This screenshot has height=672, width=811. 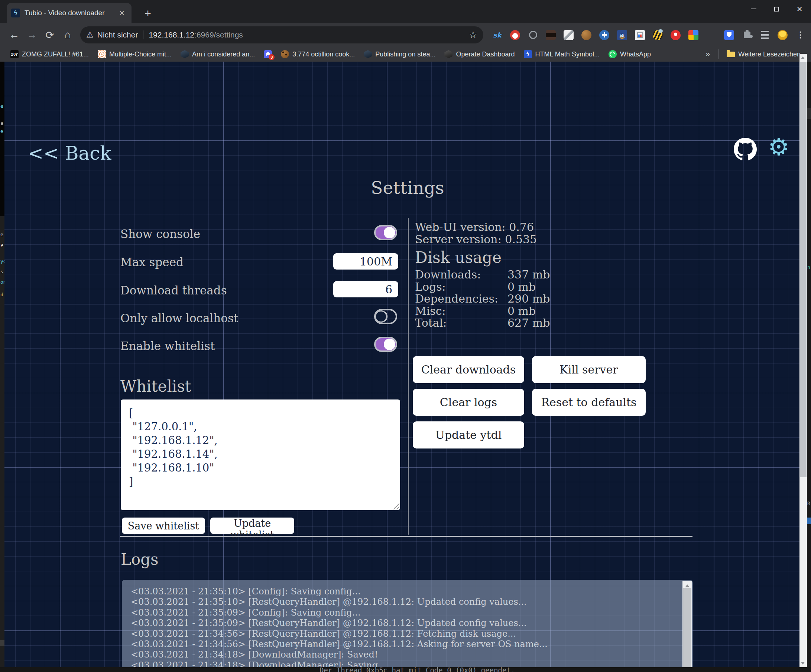 I want to click on forward-icon: →, so click(x=32, y=35).